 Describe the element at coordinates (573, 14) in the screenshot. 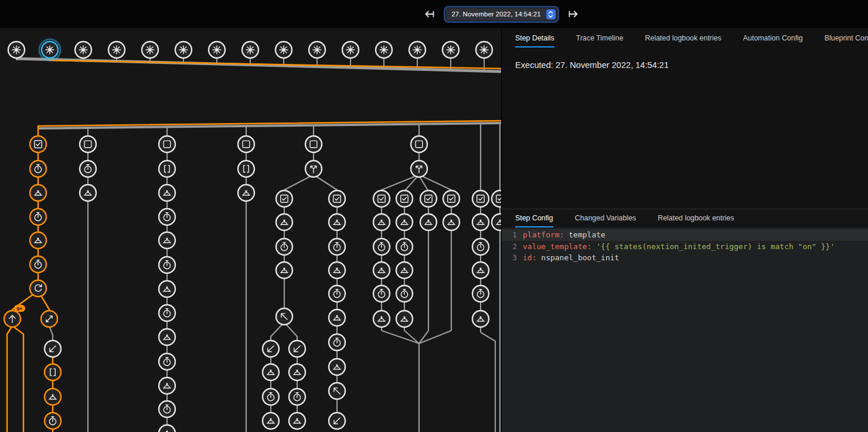

I see `next-run-button` at that location.